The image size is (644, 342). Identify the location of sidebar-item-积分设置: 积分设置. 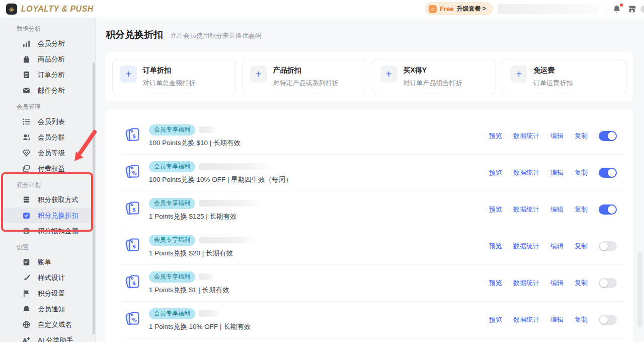
(47, 293).